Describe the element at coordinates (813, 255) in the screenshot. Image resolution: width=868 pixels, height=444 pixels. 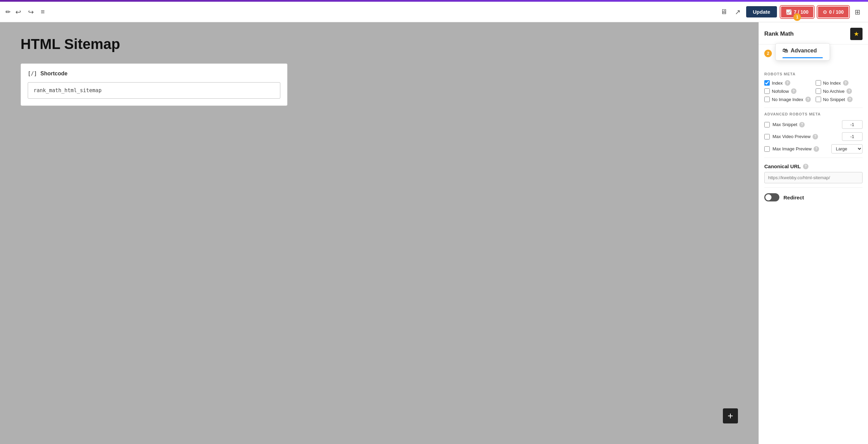
I see `sidebar-content: ROBOTS META Index ? No Index ? Nofoll` at that location.